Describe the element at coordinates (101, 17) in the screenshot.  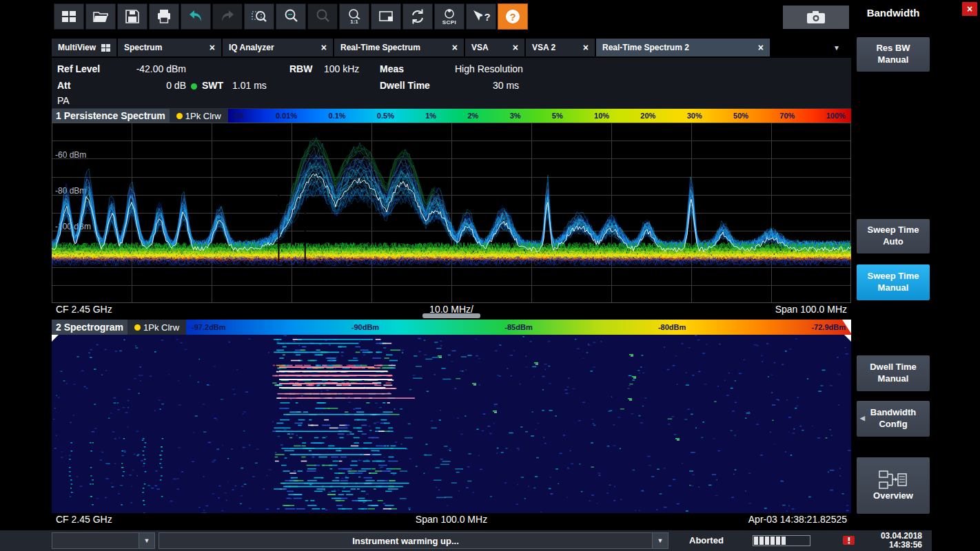
I see `open-file-icon` at that location.